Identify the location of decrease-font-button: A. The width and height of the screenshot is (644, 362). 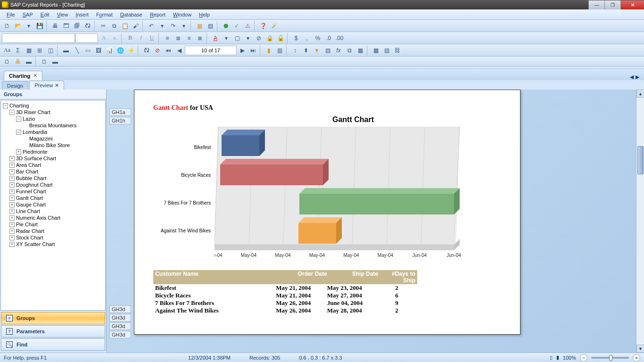
(115, 38).